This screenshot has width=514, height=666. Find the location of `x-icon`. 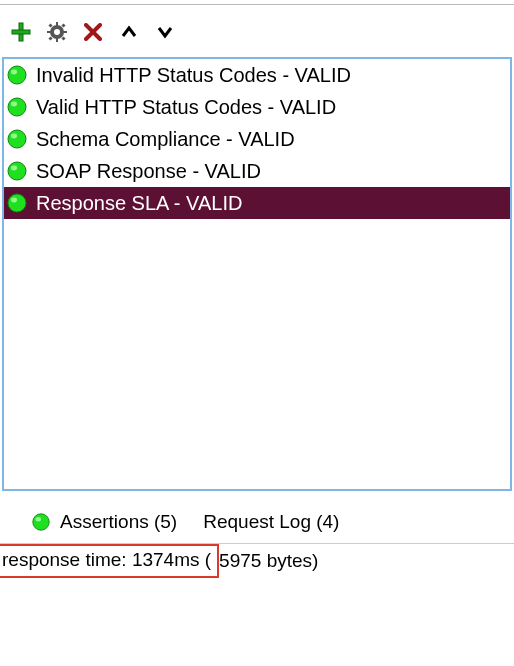

x-icon is located at coordinates (93, 32).